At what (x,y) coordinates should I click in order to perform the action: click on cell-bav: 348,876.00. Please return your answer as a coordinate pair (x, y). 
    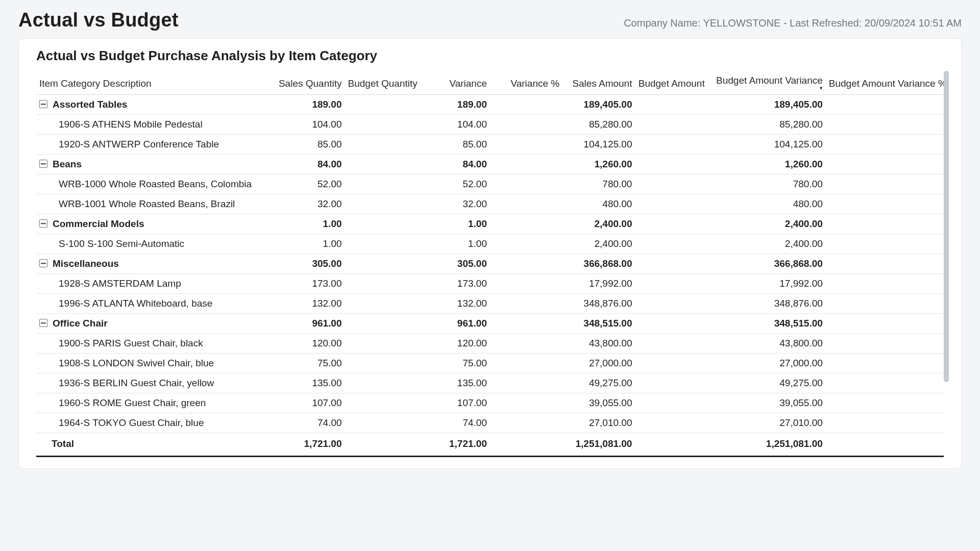
    Looking at the image, I should click on (767, 304).